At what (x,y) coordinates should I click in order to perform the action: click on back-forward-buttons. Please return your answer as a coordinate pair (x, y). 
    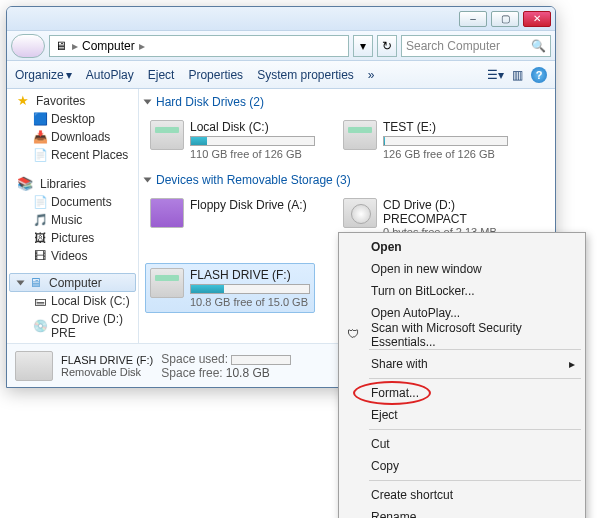
    Looking at the image, I should click on (28, 46).